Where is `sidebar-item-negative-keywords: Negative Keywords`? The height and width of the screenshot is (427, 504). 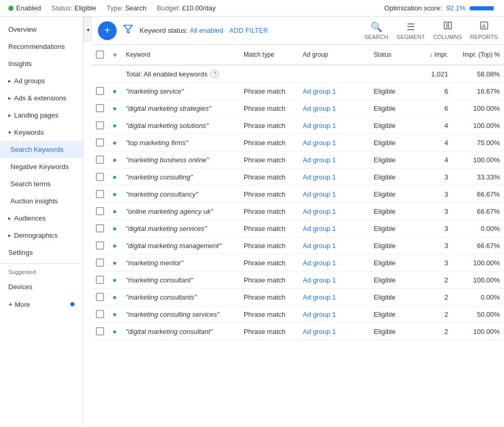 sidebar-item-negative-keywords: Negative Keywords is located at coordinates (42, 166).